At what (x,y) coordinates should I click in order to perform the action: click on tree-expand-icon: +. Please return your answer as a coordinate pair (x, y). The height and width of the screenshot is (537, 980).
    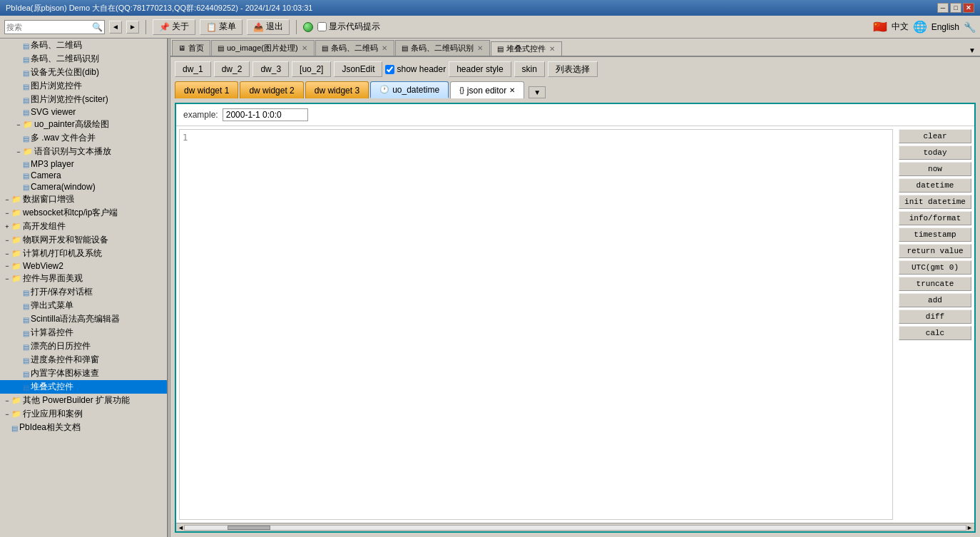
    Looking at the image, I should click on (7, 227).